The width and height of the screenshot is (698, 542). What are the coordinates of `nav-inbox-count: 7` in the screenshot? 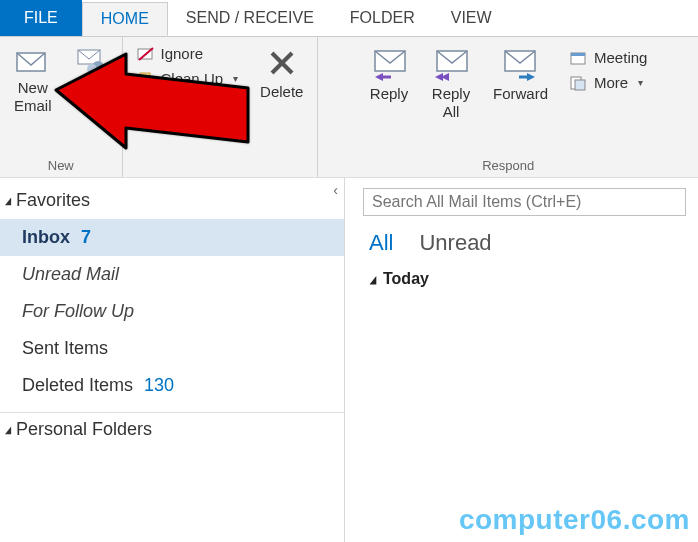 It's located at (86, 237).